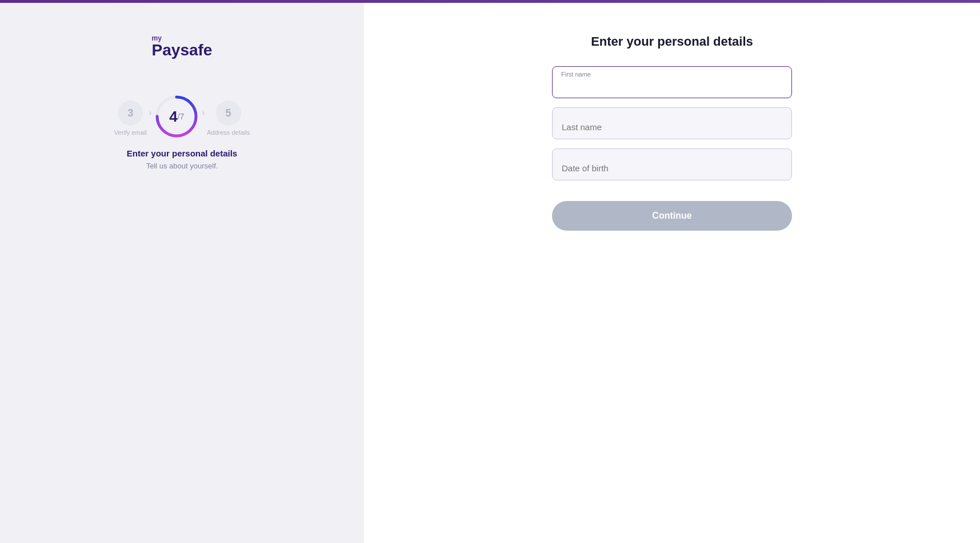  What do you see at coordinates (490, 1) in the screenshot?
I see `top-bar` at bounding box center [490, 1].